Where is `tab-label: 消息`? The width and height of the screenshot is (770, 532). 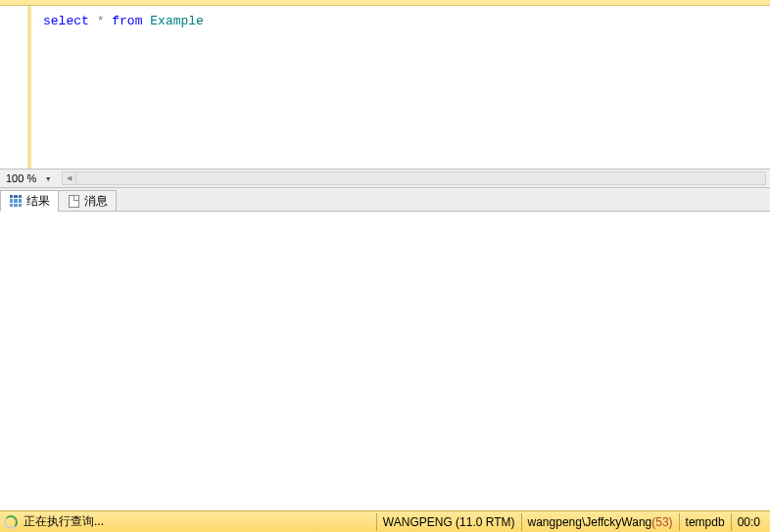
tab-label: 消息 is located at coordinates (96, 202).